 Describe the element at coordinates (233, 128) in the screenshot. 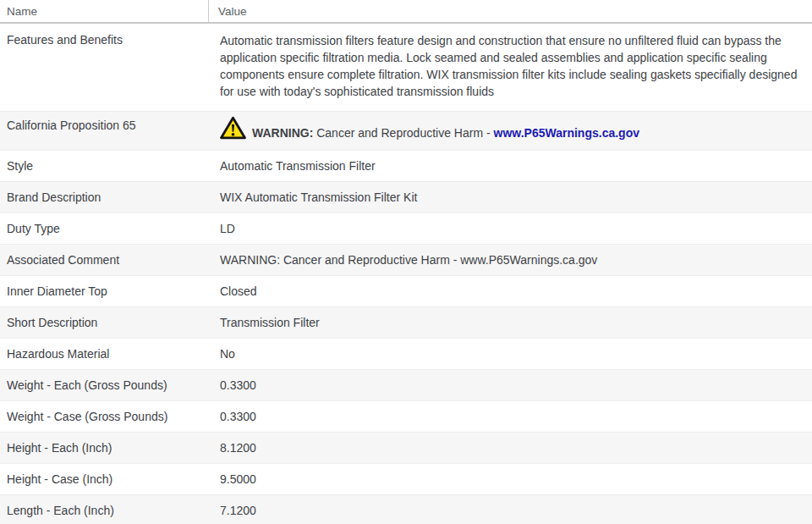

I see `warning-triangle-icon` at that location.